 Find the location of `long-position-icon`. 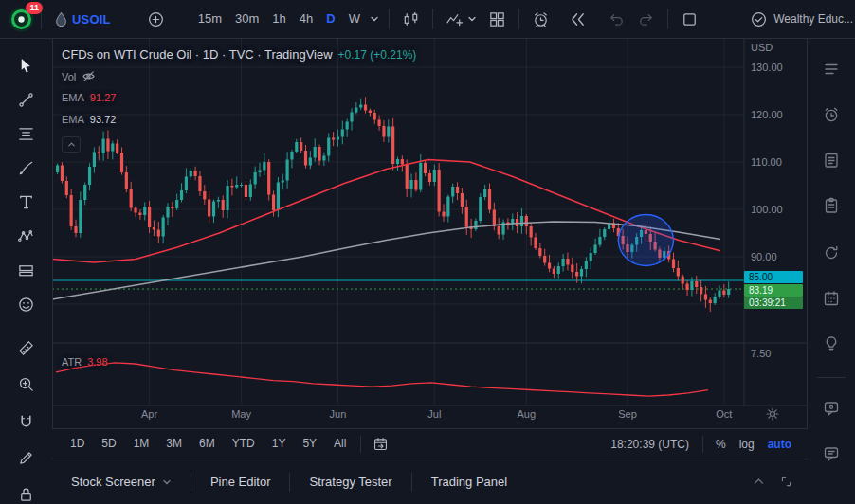

long-position-icon is located at coordinates (27, 271).